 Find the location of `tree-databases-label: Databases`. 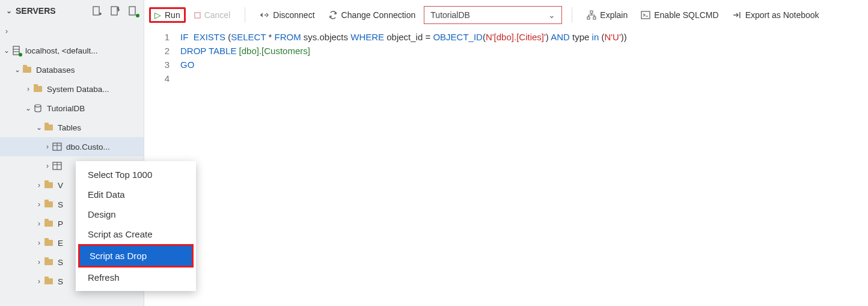

tree-databases-label: Databases is located at coordinates (55, 70).